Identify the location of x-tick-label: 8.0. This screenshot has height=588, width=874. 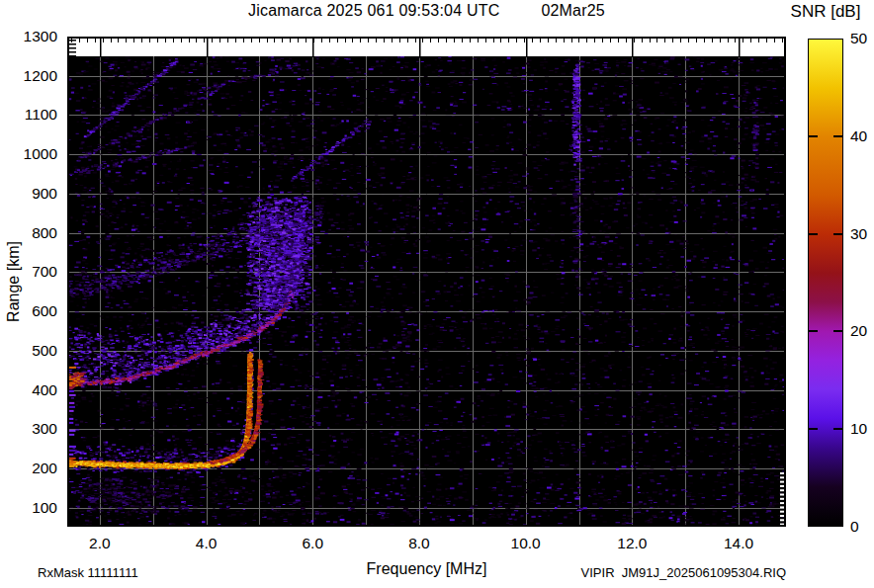
(419, 544).